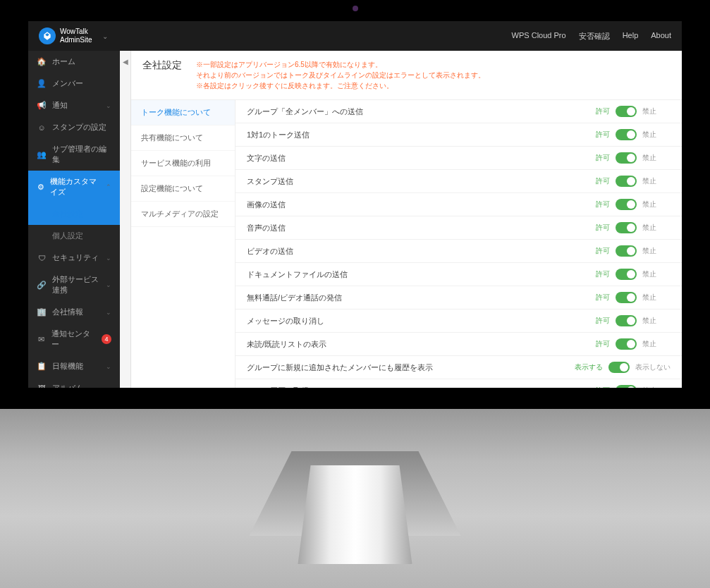 This screenshot has width=710, height=588. Describe the element at coordinates (415, 204) in the screenshot. I see `setting-label: 画像の送信` at that location.